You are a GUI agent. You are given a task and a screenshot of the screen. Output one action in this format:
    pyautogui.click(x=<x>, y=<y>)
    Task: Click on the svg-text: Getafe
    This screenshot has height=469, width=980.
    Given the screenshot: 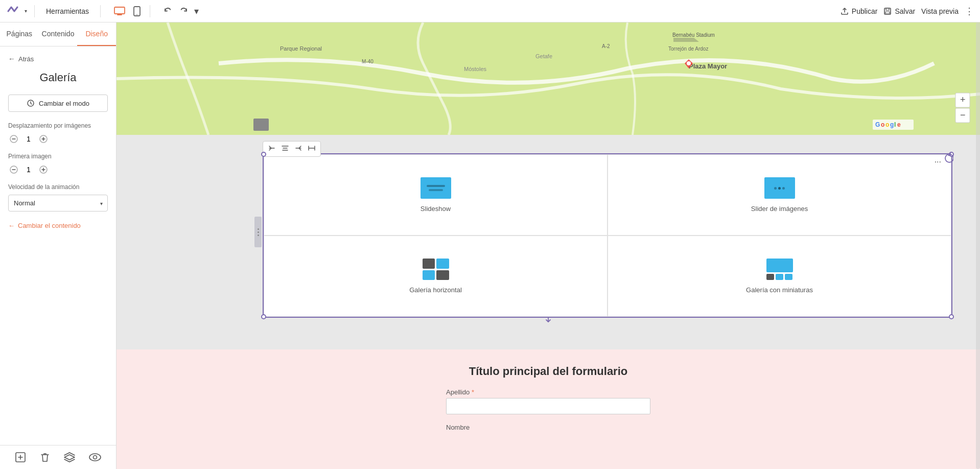 What is the action you would take?
    pyautogui.click(x=544, y=56)
    